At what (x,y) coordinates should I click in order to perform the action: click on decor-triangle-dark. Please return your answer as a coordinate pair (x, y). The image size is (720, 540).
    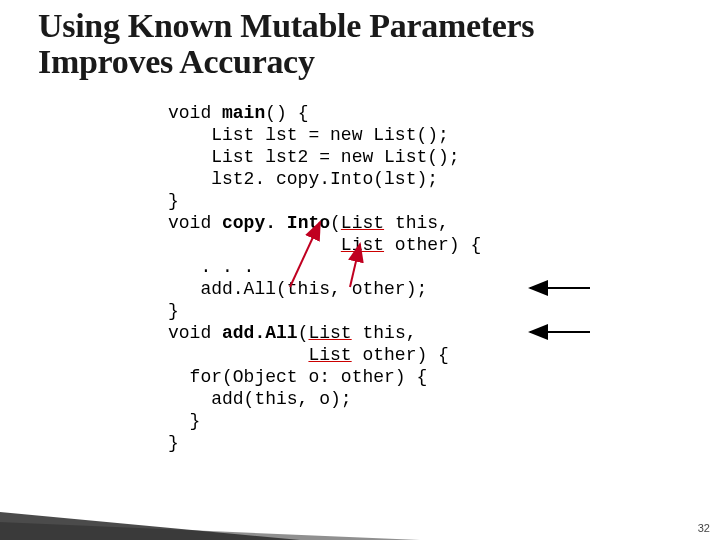
    Looking at the image, I should click on (150, 526).